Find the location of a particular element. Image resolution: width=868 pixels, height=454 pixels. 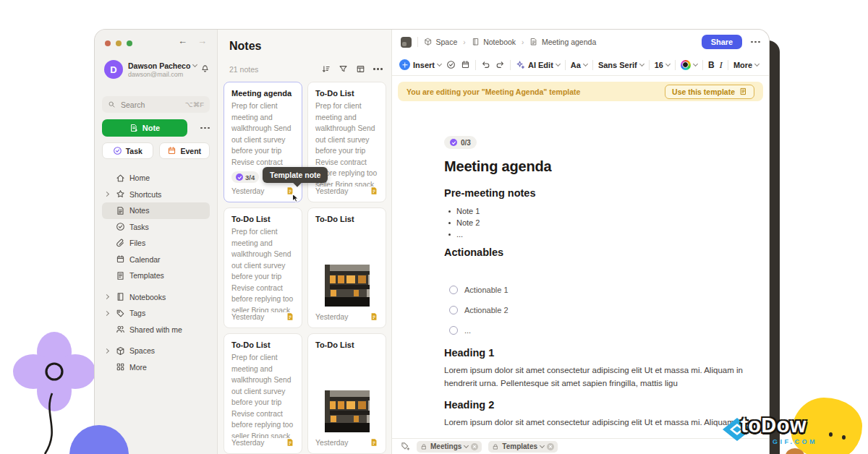

view-options-button is located at coordinates (360, 69).